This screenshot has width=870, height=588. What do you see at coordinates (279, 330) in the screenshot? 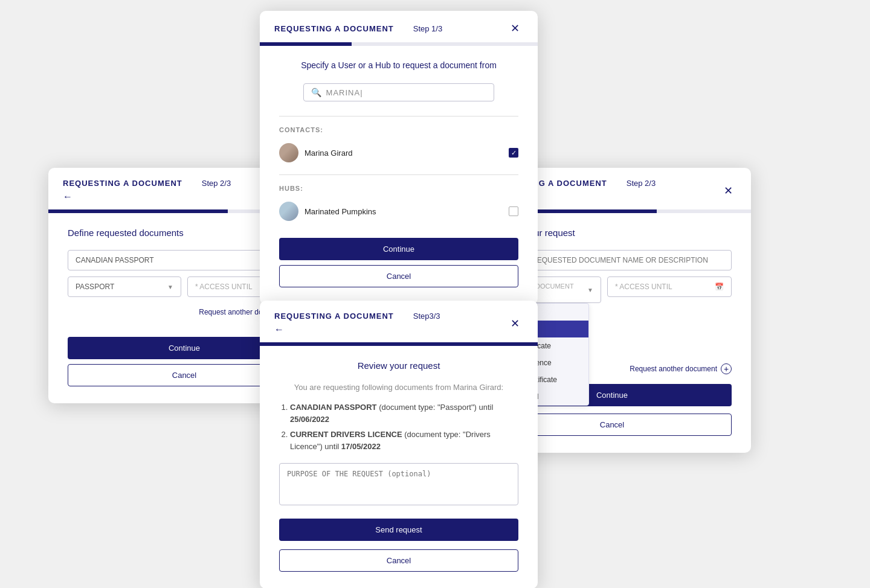
I see `back-arrow-step3: ←` at bounding box center [279, 330].